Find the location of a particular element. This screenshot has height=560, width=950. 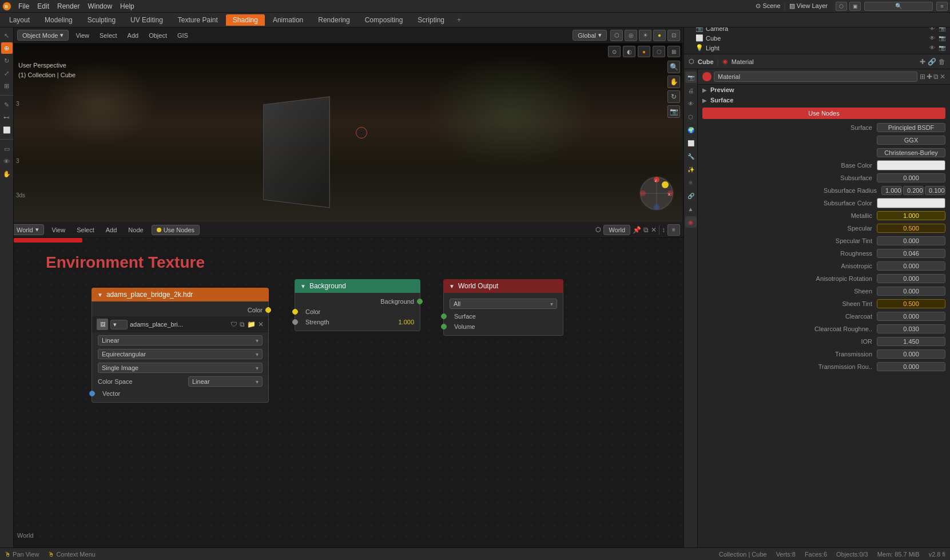

viewport-icon3: ☀ is located at coordinates (645, 35).